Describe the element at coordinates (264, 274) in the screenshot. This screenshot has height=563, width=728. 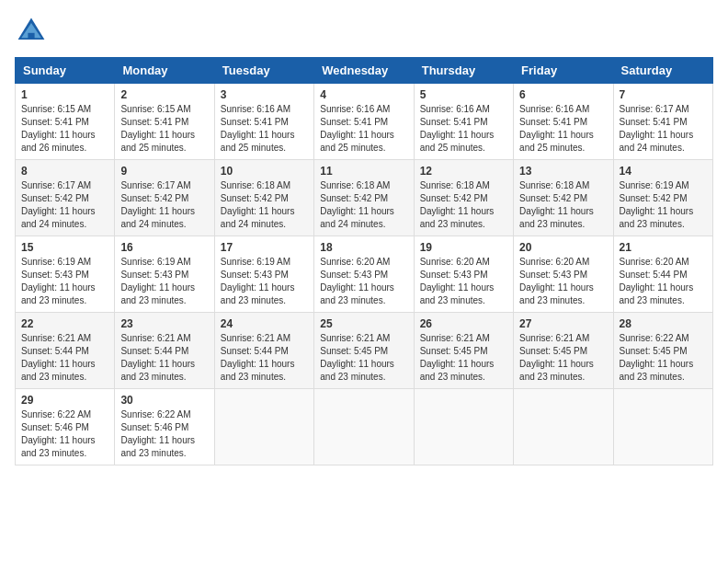
I see `calendar-cell: 17Sunrise: 6:19 AM Sunset: 5:43 PM Dayli…` at that location.